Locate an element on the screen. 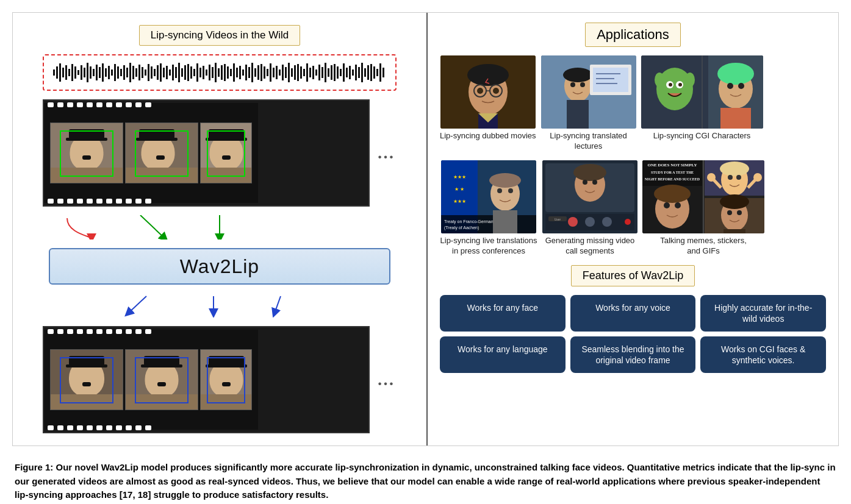  app-item-cgi: Lip-syncing CGI Characters is located at coordinates (702, 99).